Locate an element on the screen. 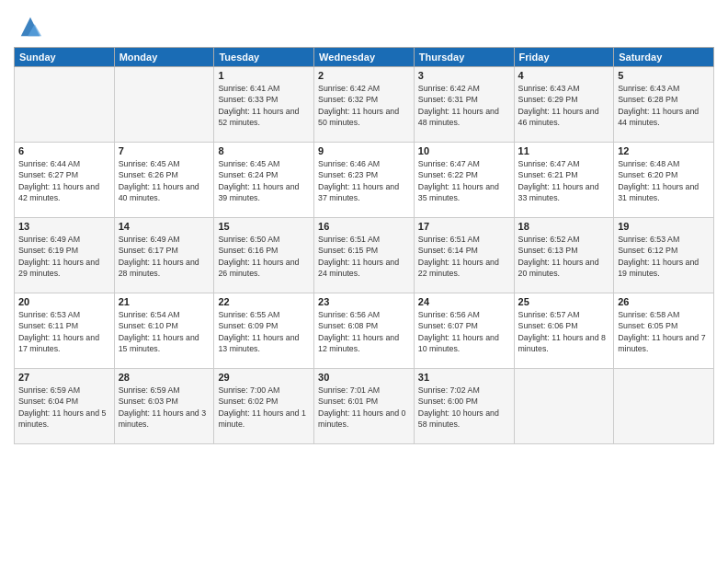 Image resolution: width=728 pixels, height=563 pixels. day-number: 21 is located at coordinates (165, 302).